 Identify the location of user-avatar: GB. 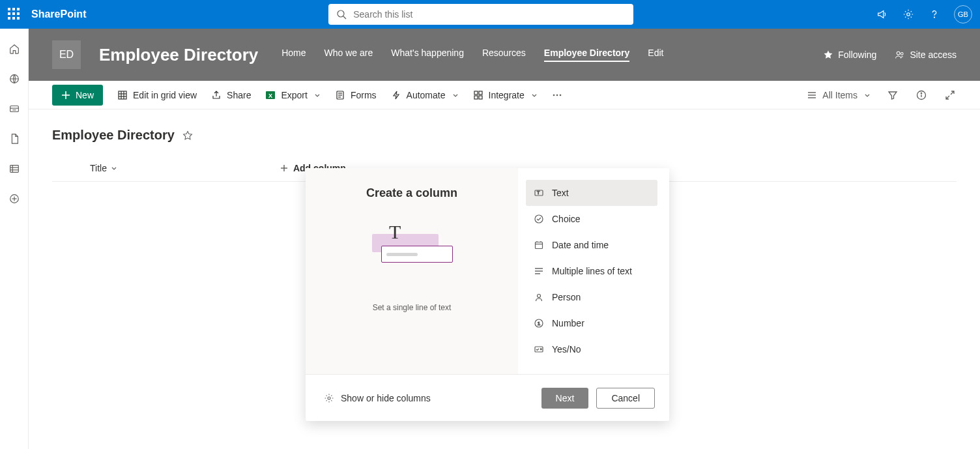
(963, 14).